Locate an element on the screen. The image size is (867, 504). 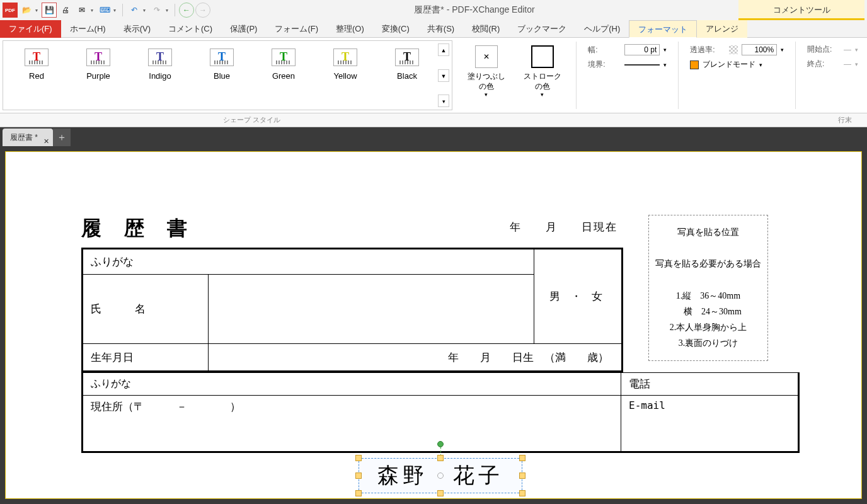
document-tab: 履歴書 * ✕ is located at coordinates (28, 137).